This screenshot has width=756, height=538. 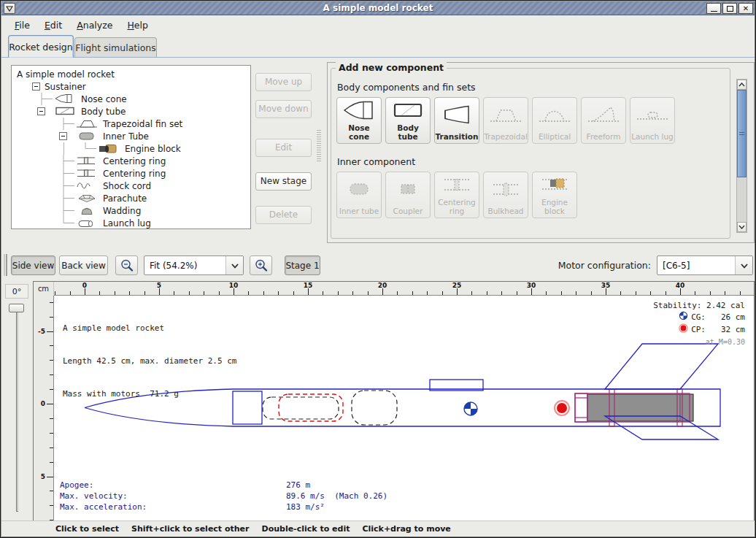 I want to click on parachute-outline, so click(x=374, y=407).